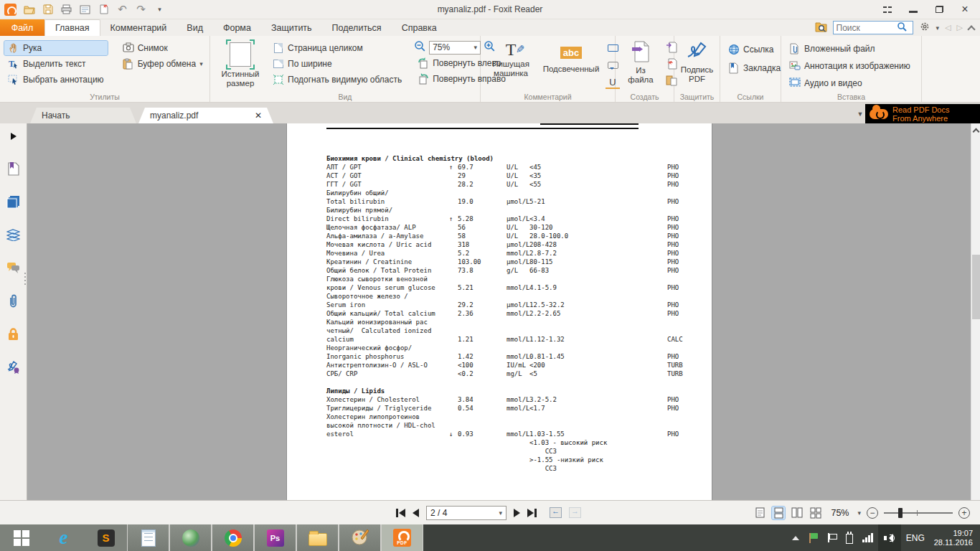  I want to click on email-icon, so click(85, 10).